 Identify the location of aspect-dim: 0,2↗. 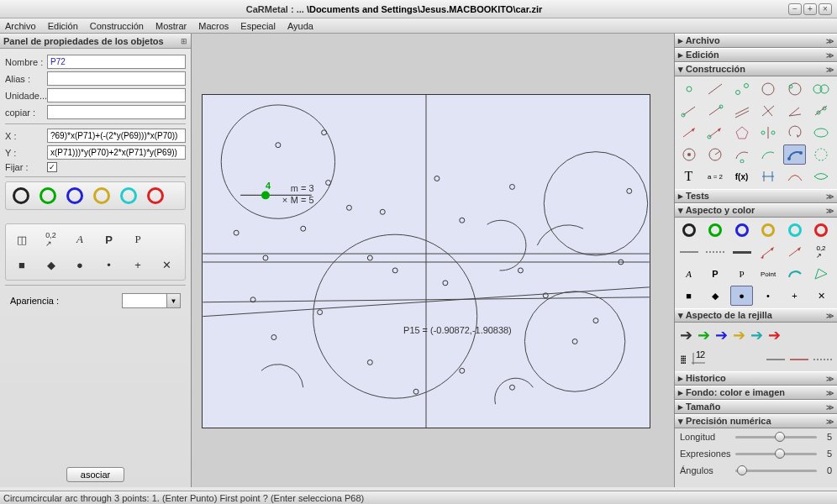
(822, 252).